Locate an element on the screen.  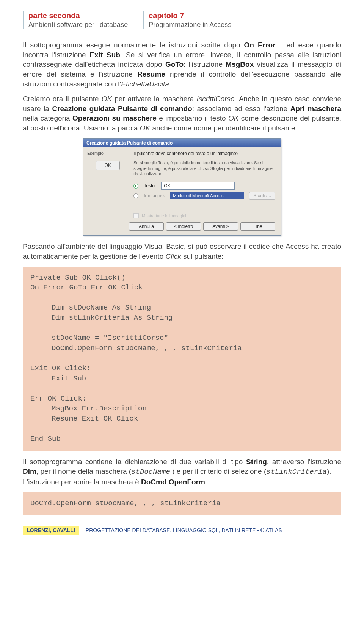
next-button: Avanti > is located at coordinates (221, 226).